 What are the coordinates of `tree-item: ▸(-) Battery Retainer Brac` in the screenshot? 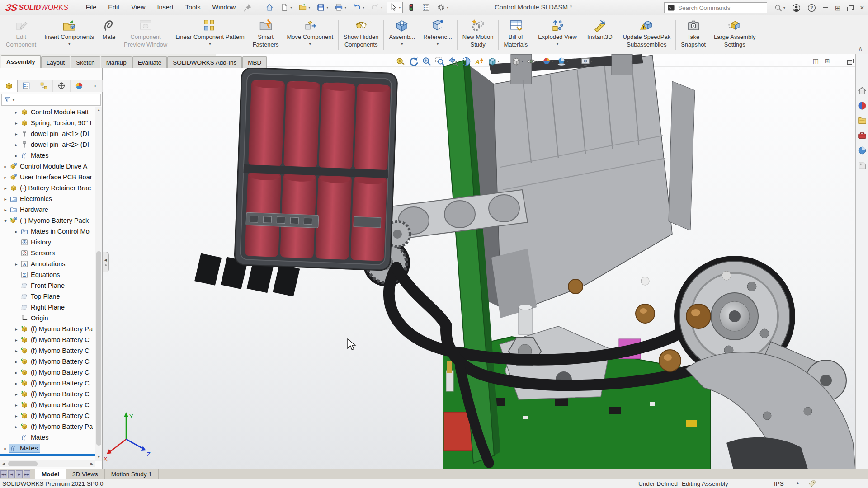 It's located at (48, 188).